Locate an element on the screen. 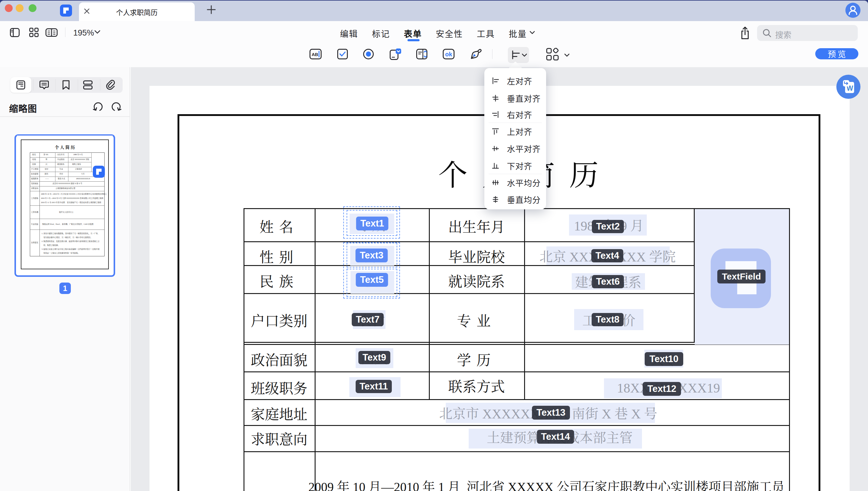  svg-text: ok is located at coordinates (449, 54).